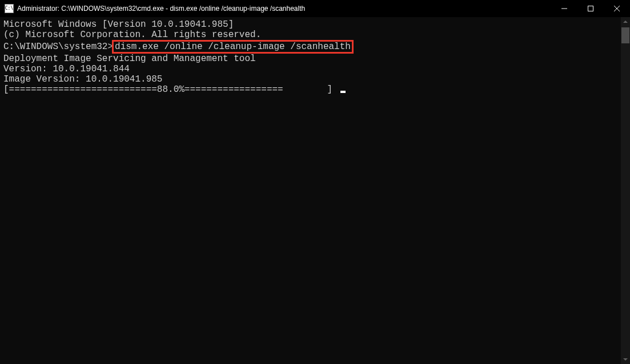  What do you see at coordinates (311, 79) in the screenshot?
I see `output-line: Image Version: 10.0.19041.985` at bounding box center [311, 79].